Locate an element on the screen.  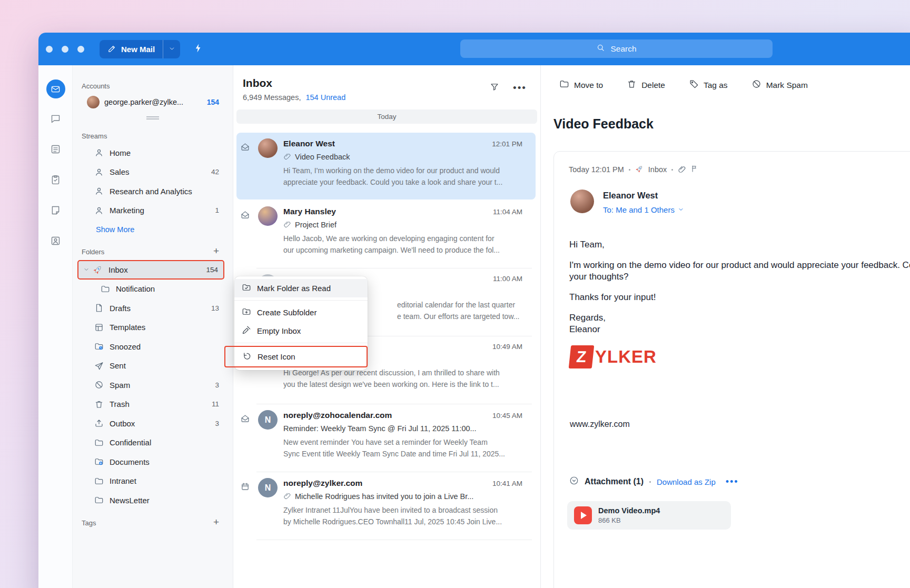
paper-plane-icon is located at coordinates (99, 365).